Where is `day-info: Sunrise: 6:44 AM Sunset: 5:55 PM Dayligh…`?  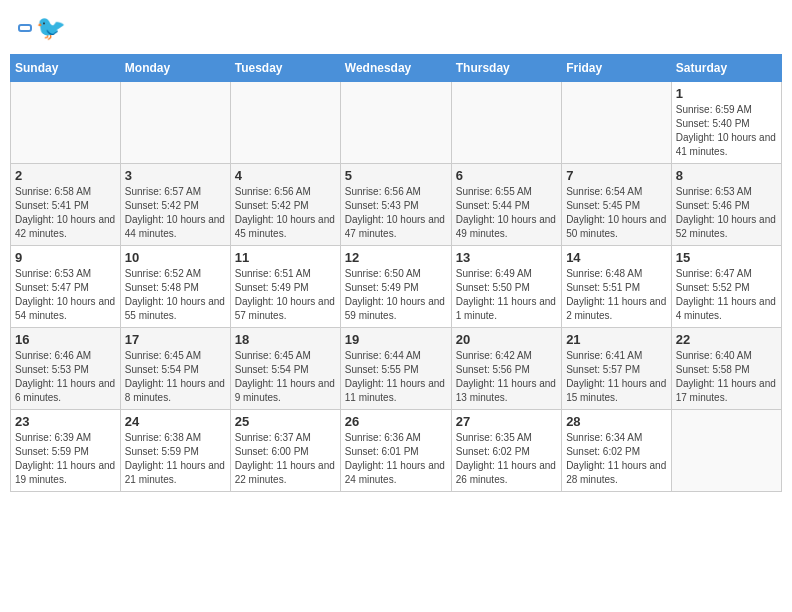 day-info: Sunrise: 6:44 AM Sunset: 5:55 PM Dayligh… is located at coordinates (396, 377).